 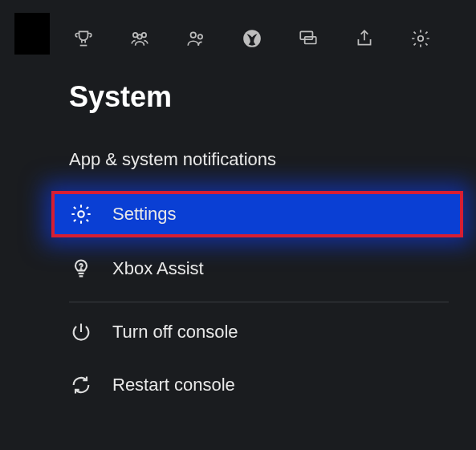 I want to click on people-icon, so click(x=196, y=39).